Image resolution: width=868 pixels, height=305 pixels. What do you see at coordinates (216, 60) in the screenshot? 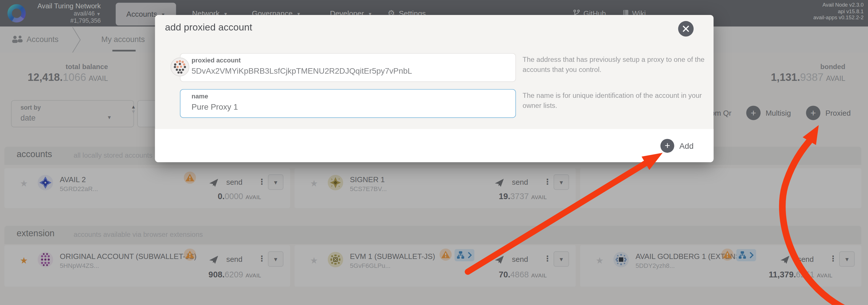
I see `field-label: proxied account` at bounding box center [216, 60].